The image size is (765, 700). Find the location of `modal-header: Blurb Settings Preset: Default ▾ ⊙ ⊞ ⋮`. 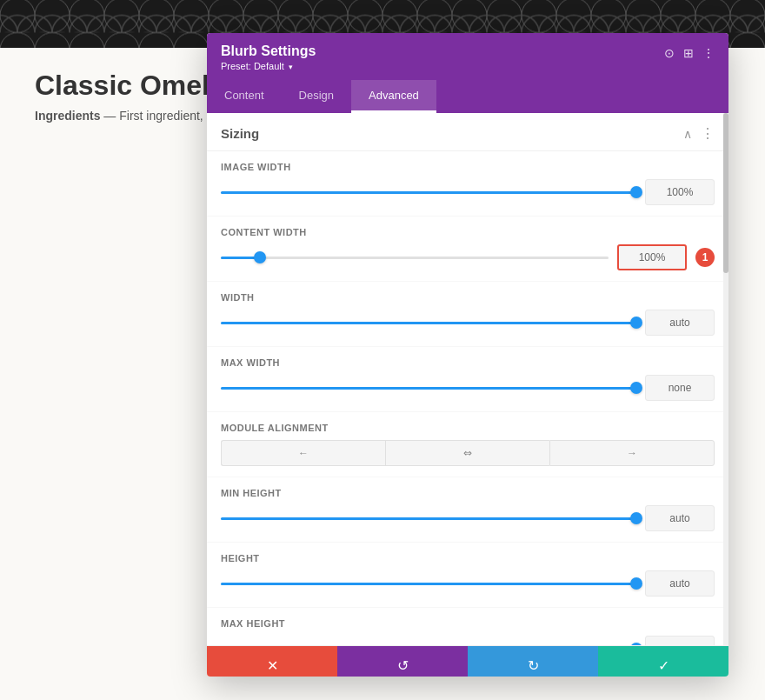

modal-header: Blurb Settings Preset: Default ▾ ⊙ ⊞ ⋮ is located at coordinates (468, 57).